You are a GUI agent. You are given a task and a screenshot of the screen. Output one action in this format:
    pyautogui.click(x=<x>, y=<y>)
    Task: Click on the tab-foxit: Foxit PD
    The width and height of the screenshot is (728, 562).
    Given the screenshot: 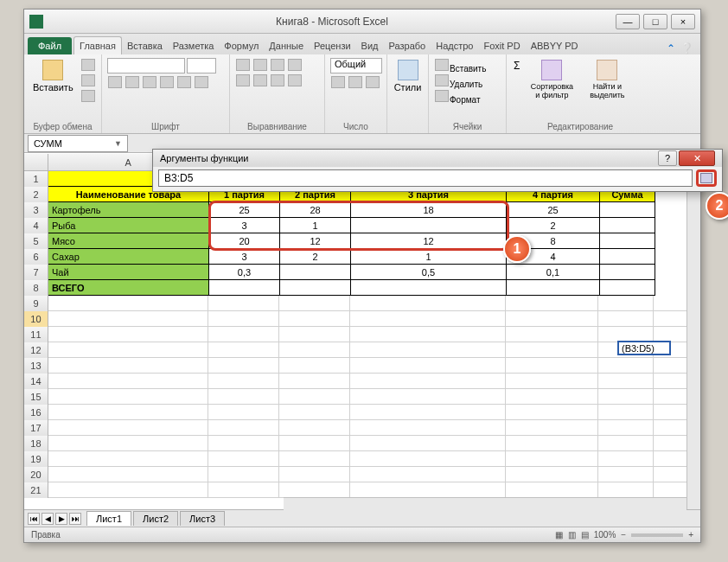 What is the action you would take?
    pyautogui.click(x=501, y=46)
    